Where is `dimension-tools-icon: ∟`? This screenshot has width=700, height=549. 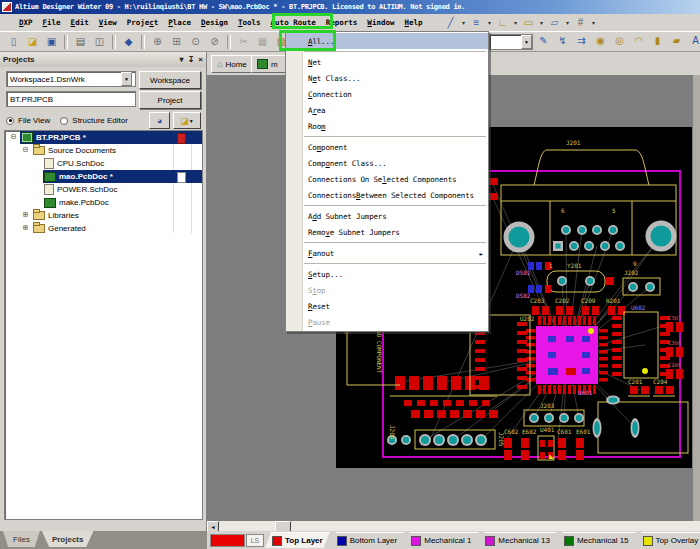 dimension-tools-icon: ∟ is located at coordinates (502, 23).